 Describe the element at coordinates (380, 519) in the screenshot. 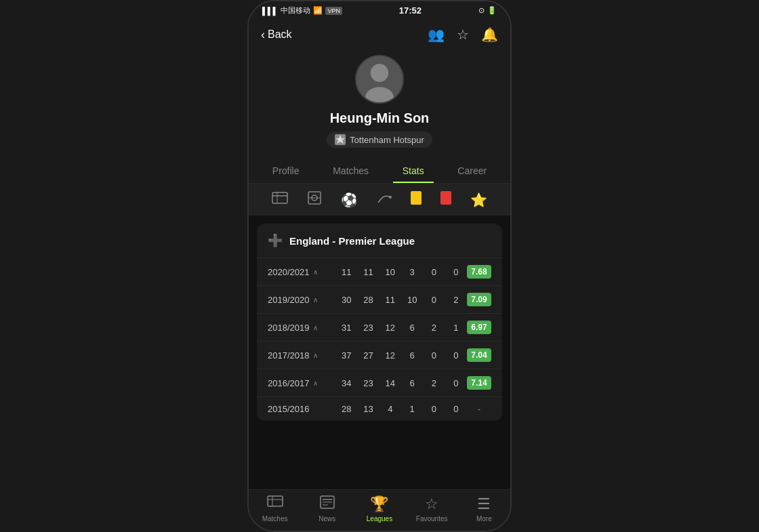

I see `leagues-nav-label: Leagues` at that location.